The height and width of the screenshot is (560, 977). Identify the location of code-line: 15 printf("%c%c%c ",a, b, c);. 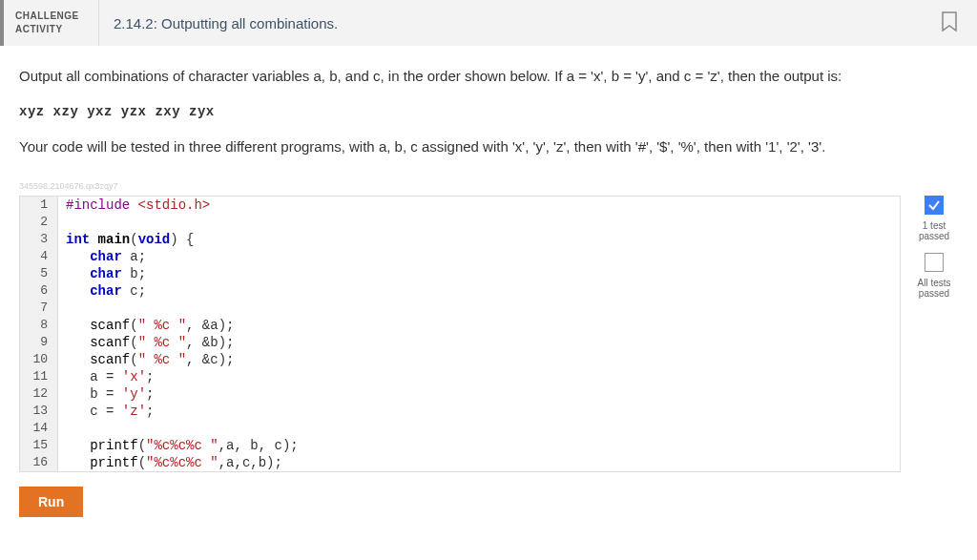
(460, 446).